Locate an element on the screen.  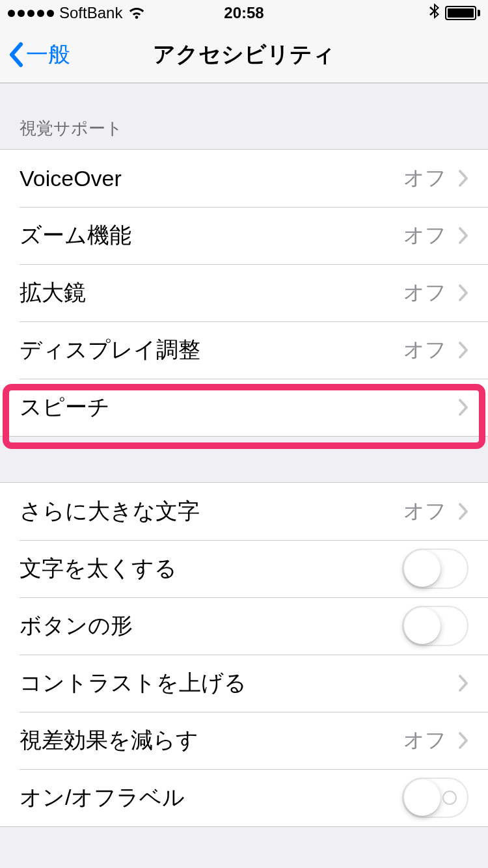
page-title: アクセシビリティ is located at coordinates (244, 55).